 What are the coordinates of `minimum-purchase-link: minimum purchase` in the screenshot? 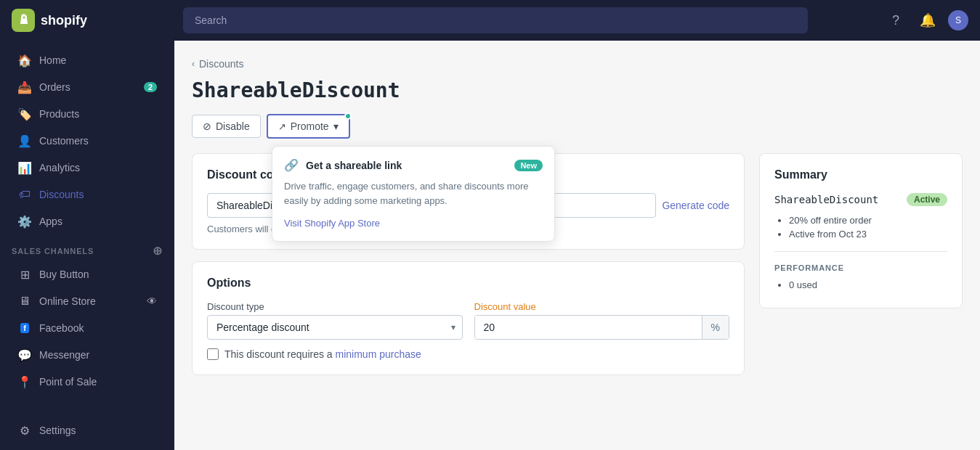 It's located at (378, 354).